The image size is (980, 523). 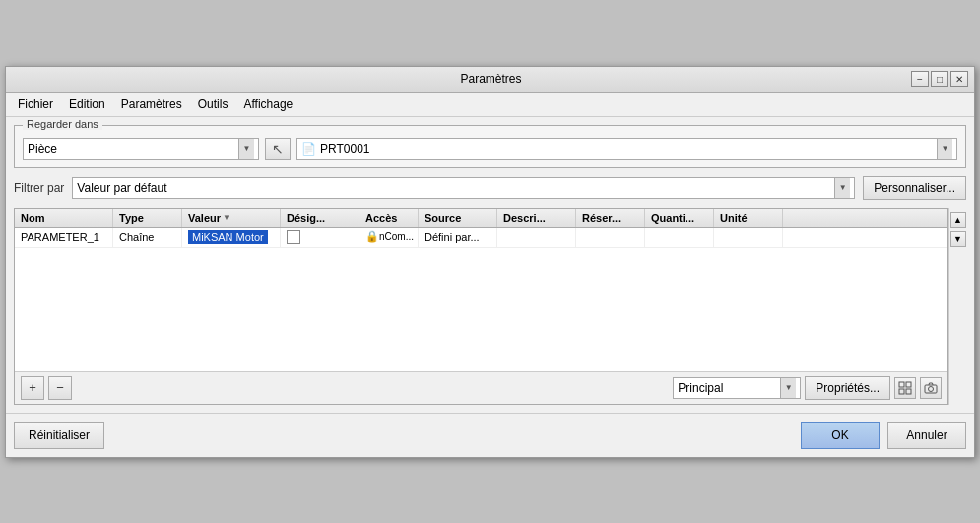 What do you see at coordinates (847, 388) in the screenshot?
I see `properties-button: Propriétés...` at bounding box center [847, 388].